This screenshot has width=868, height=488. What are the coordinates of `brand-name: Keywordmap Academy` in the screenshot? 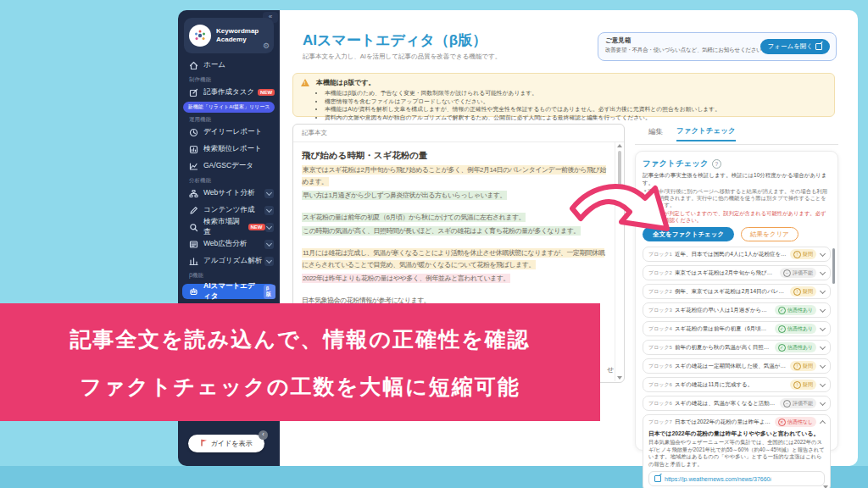 It's located at (237, 36).